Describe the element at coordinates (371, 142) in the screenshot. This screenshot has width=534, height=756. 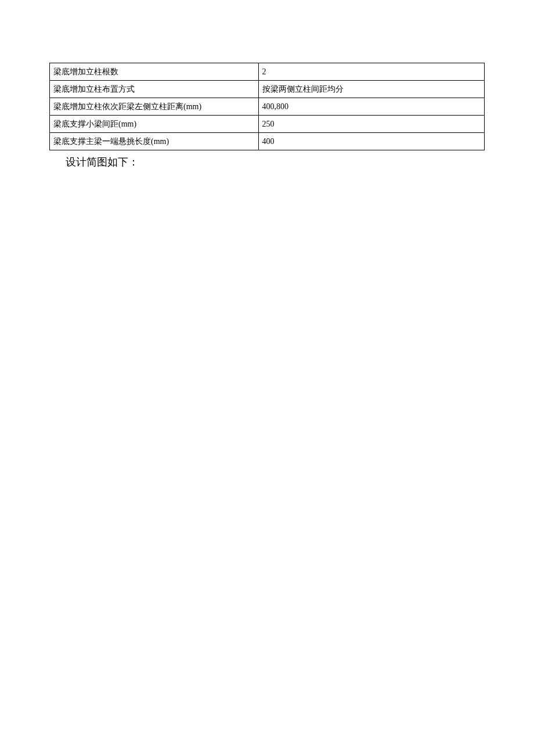
I see `param-value: 400` at that location.